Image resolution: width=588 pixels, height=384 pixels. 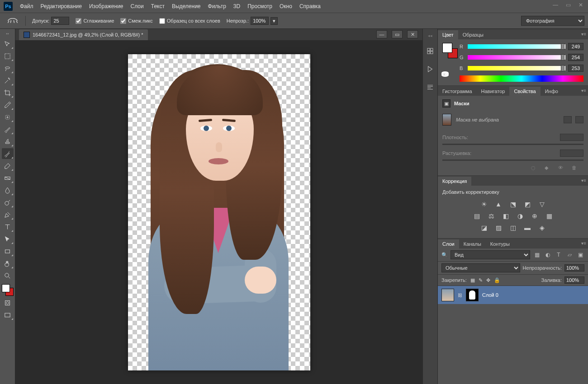 I want to click on selective-color-icon: ◈, so click(x=542, y=228).